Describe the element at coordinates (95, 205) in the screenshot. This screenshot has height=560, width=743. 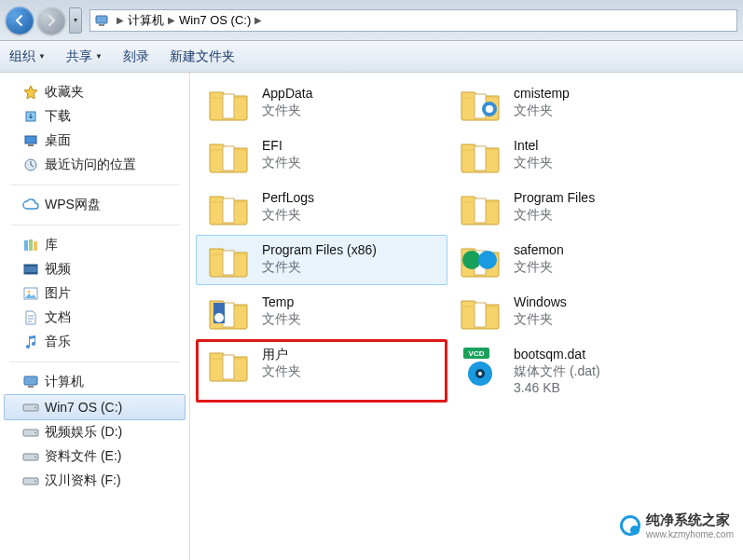
I see `sidebar-wps: WPS网盘` at that location.